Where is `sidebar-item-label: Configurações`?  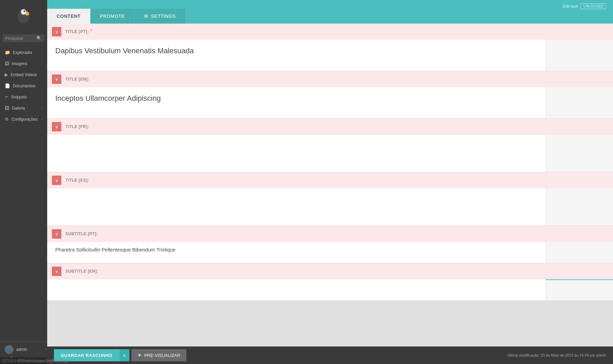 sidebar-item-label: Configurações is located at coordinates (24, 119).